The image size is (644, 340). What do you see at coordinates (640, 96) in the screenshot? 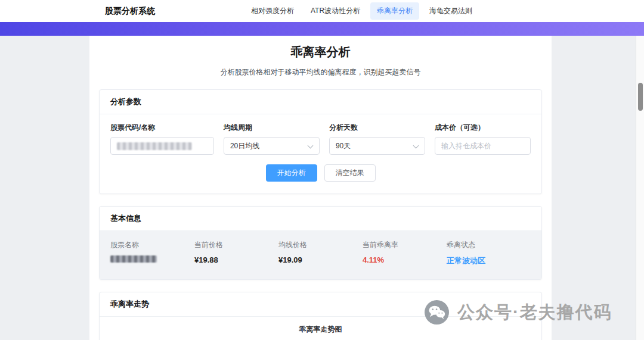
I see `scrollbar-thumb` at bounding box center [640, 96].